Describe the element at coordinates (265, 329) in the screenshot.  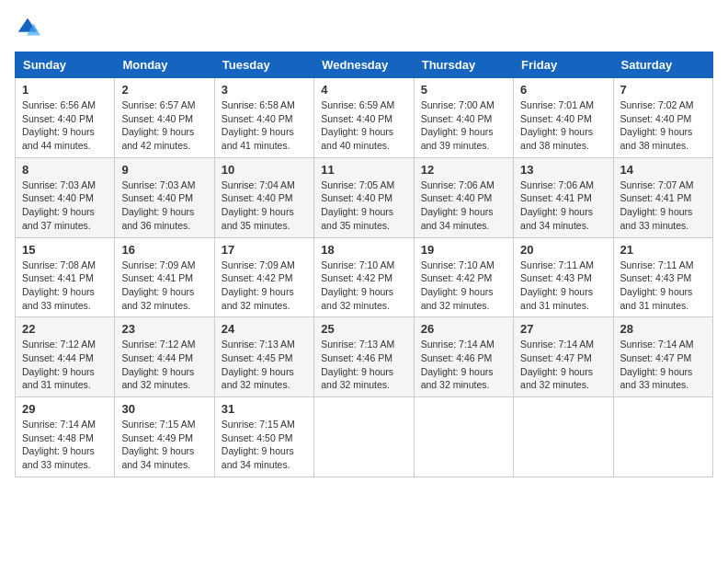
I see `day-number: 24` at that location.